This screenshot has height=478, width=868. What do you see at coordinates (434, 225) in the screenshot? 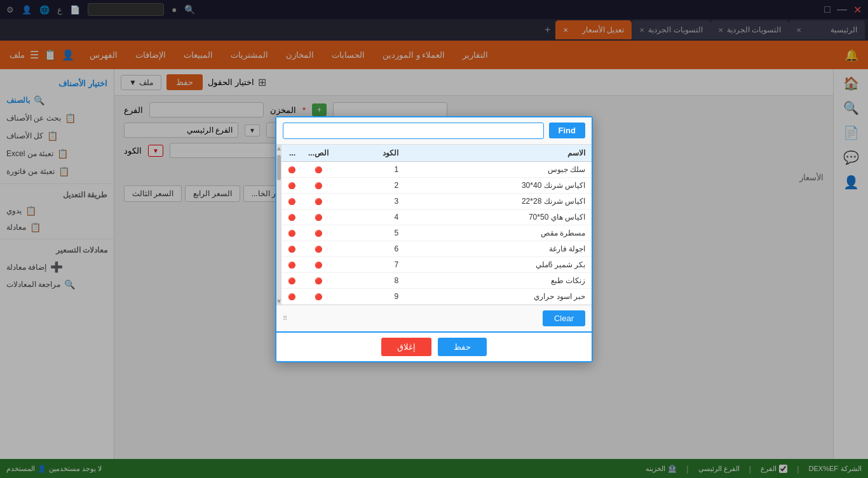
I see `modal-table-wrapper: الاسم الكود الص... ... سلك جبوس 1 🔴 🔴 اك…` at bounding box center [434, 225].